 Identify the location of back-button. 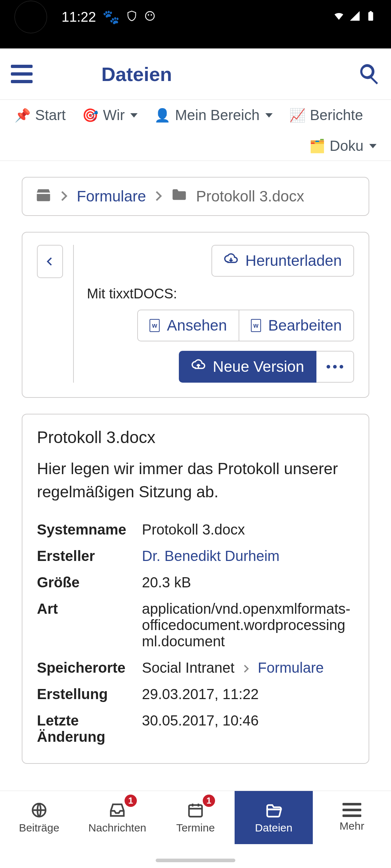
(50, 261).